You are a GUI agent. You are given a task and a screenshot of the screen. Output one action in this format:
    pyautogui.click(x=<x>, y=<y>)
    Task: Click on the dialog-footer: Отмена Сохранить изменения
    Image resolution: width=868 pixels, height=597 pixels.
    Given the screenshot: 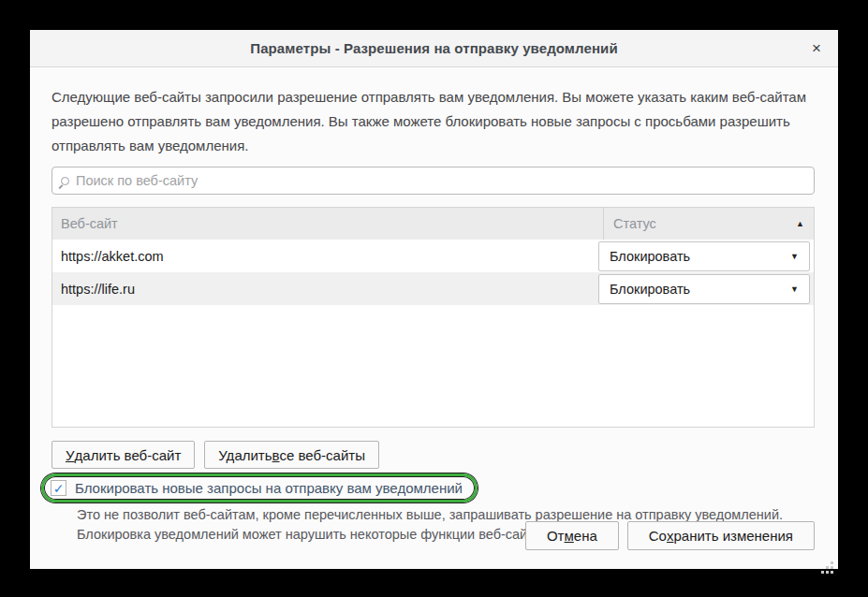 What is the action you would take?
    pyautogui.click(x=670, y=535)
    